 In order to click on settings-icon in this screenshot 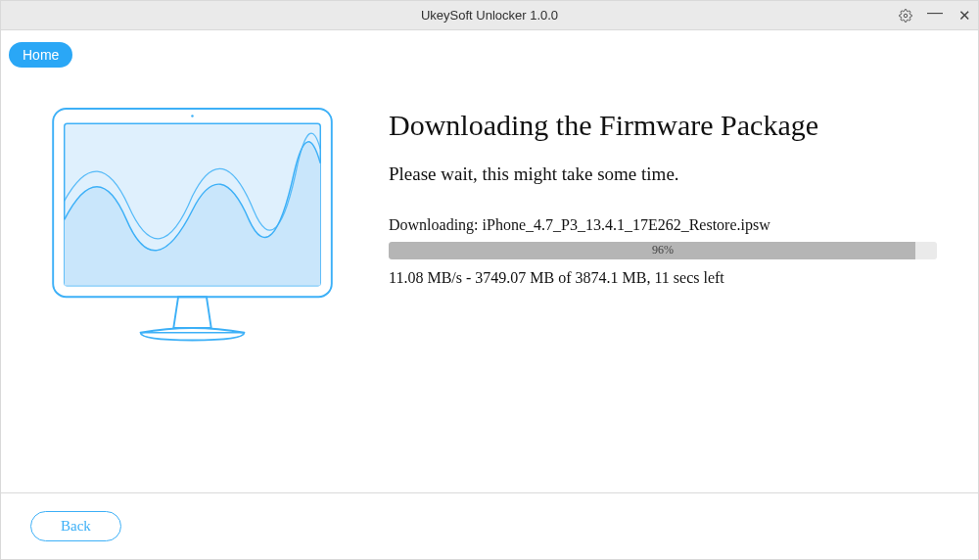, I will do `click(906, 16)`.